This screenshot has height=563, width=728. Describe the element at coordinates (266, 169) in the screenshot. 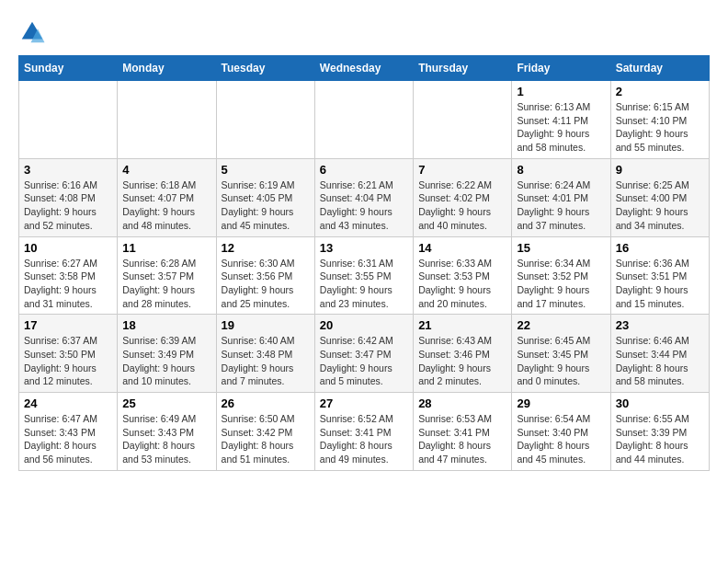

I see `day-number: 5` at that location.